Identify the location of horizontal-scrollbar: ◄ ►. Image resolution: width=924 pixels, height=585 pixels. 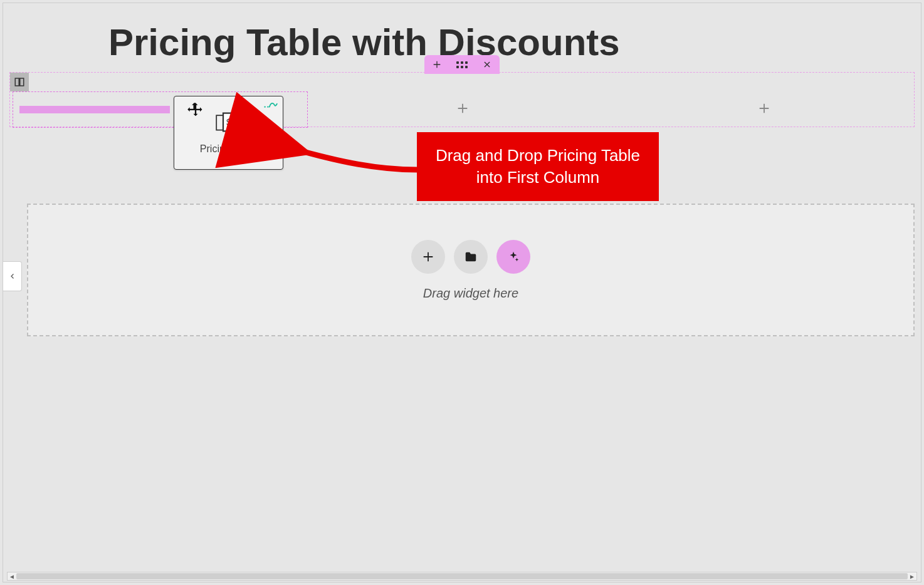
(462, 576).